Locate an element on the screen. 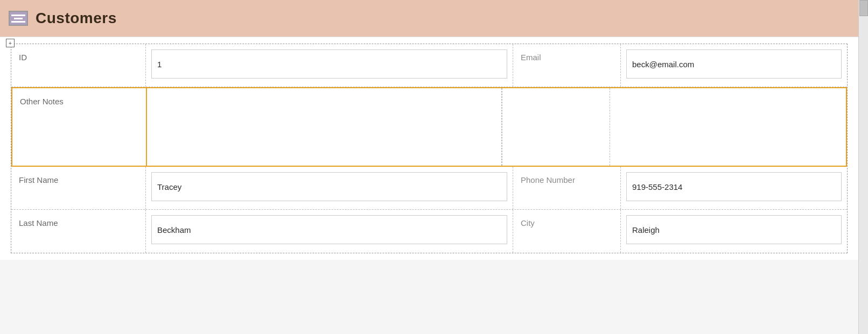 This screenshot has width=868, height=334. notes-right-label is located at coordinates (556, 127).